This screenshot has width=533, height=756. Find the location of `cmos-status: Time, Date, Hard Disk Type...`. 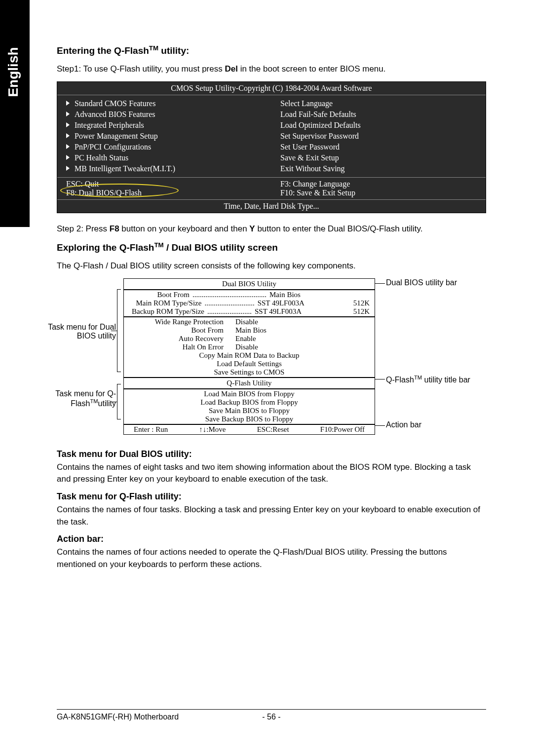

cmos-status: Time, Date, Hard Disk Type... is located at coordinates (271, 206).